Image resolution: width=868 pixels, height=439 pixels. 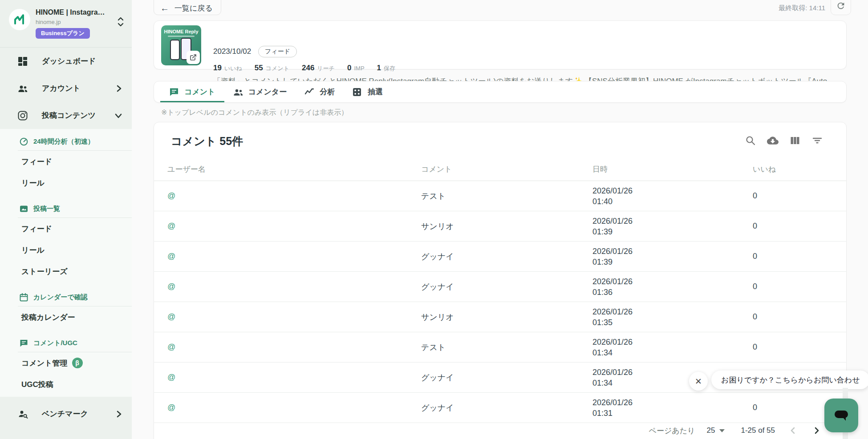 I want to click on sidebar-item-list-stories: ストーリーズ, so click(x=66, y=271).